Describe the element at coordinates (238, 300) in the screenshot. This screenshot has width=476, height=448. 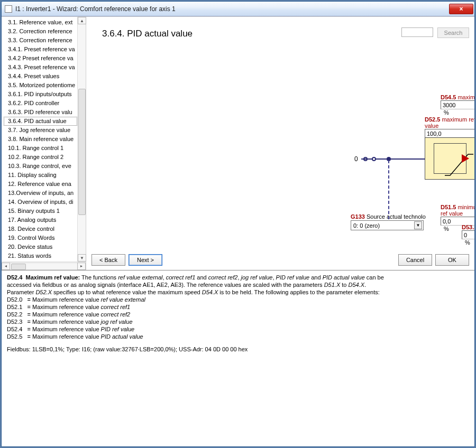
I see `help-row: D52.0 = Maximum reference value ref valu…` at that location.